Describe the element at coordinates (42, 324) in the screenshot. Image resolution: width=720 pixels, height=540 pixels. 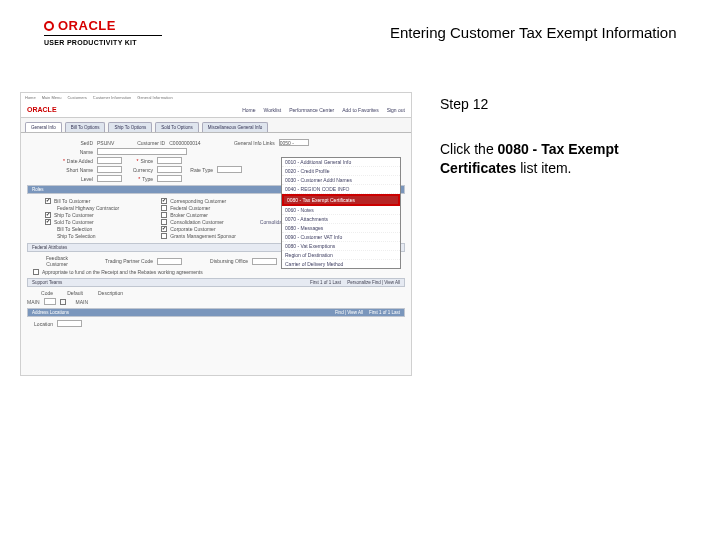
I see `location-label: Location` at that location.